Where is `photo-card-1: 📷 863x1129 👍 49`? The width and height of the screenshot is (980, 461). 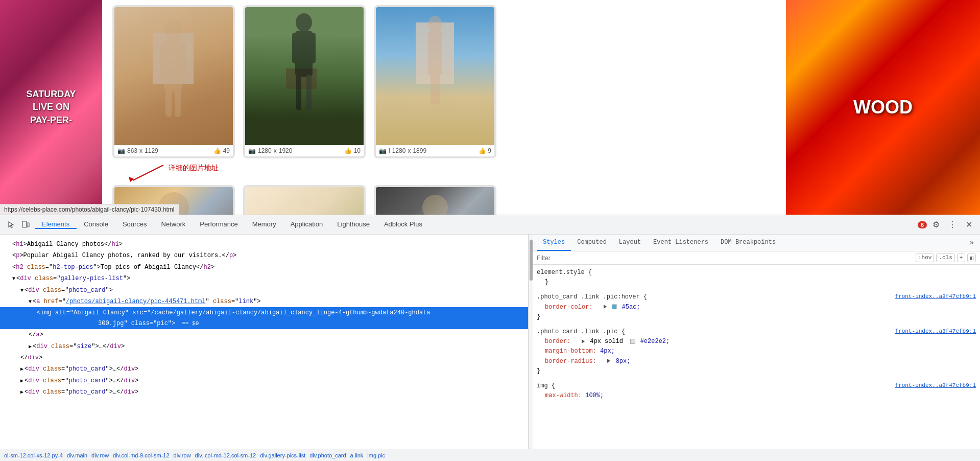 photo-card-1: 📷 863x1129 👍 49 is located at coordinates (174, 82).